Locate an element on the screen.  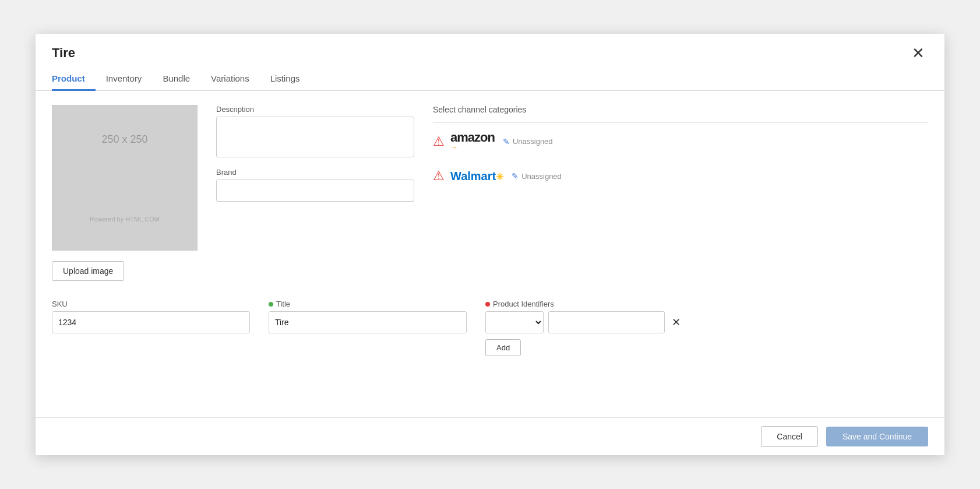
walmart-warning-icon: ⚠ is located at coordinates (439, 176).